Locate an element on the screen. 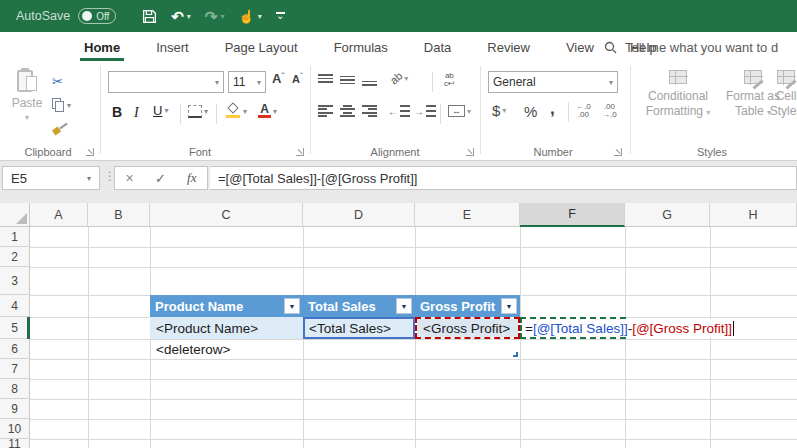 Image resolution: width=797 pixels, height=448 pixels. save-button is located at coordinates (150, 16).